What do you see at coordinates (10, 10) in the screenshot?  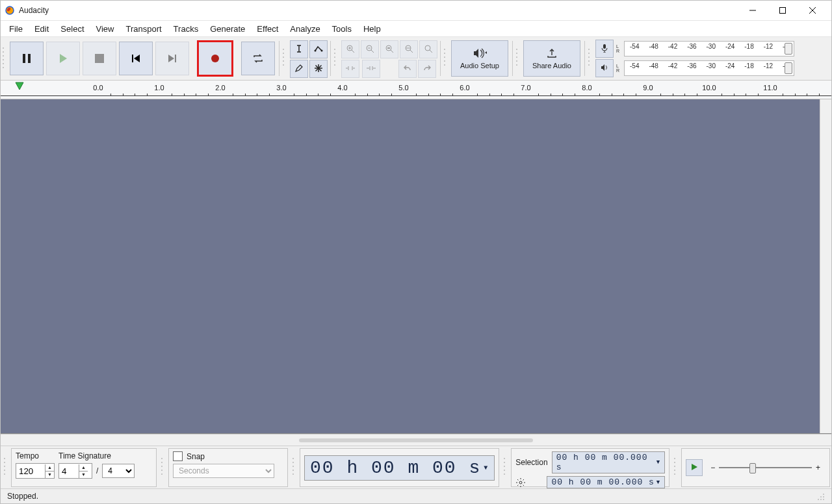 I see `app-icon` at bounding box center [10, 10].